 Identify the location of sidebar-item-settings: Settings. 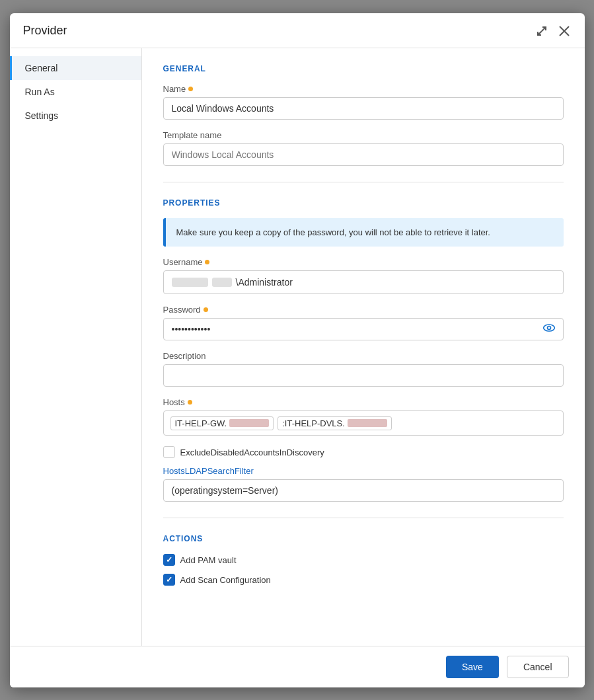
(75, 116).